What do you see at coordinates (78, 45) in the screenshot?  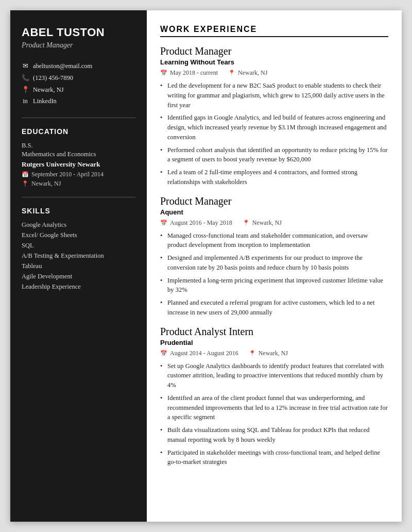 I see `candidate-title: Product Manager` at bounding box center [78, 45].